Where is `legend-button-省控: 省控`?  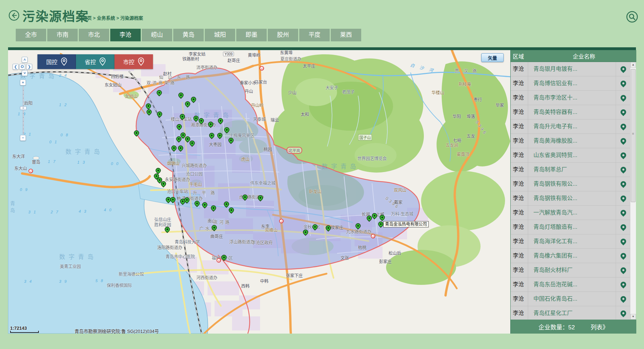
legend-button-省控: 省控 is located at coordinates (95, 62).